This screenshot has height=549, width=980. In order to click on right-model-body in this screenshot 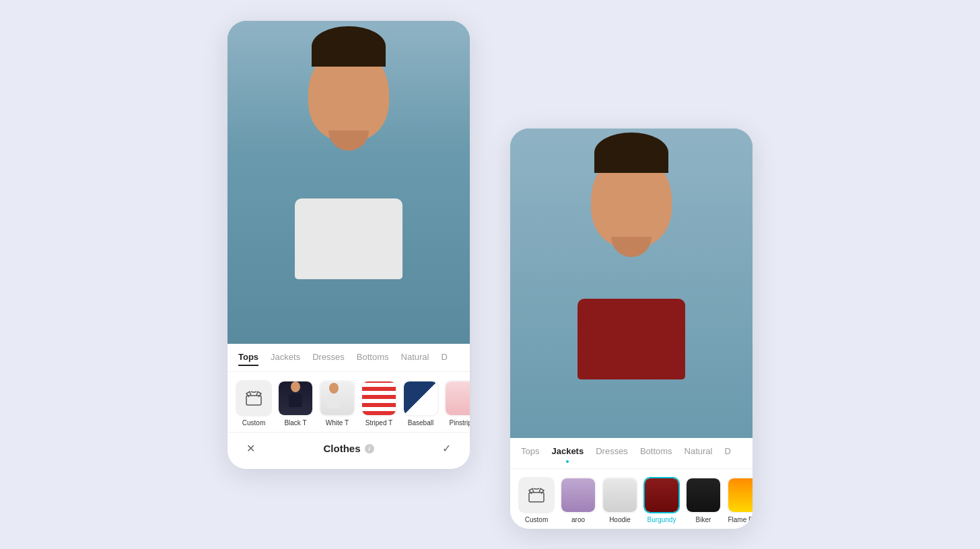, I will do `click(631, 339)`.